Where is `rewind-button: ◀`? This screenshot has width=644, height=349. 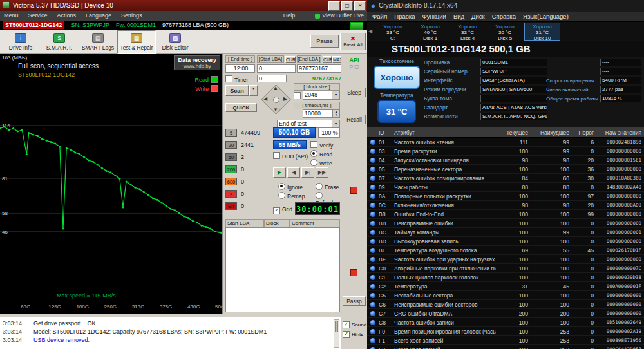 rewind-button: ◀ is located at coordinates (294, 173).